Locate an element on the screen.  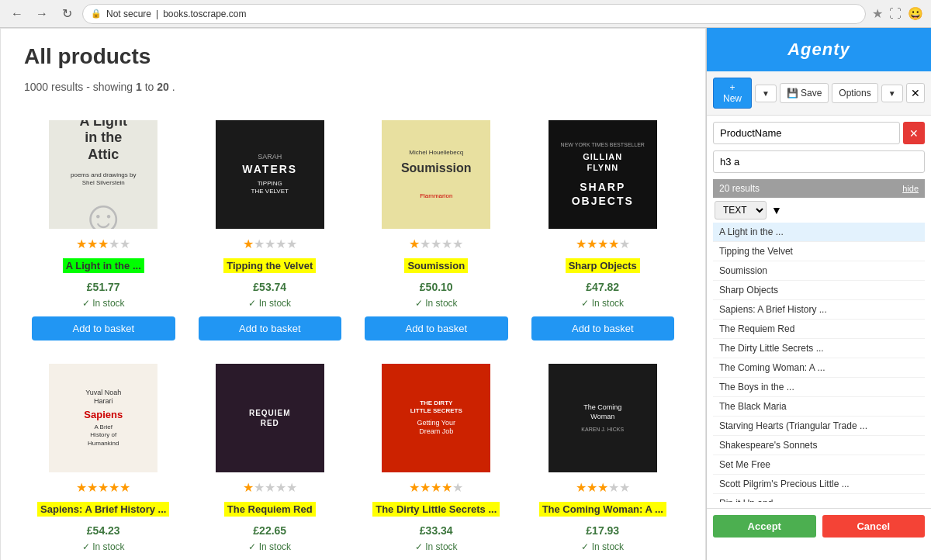
accept-button: Accept is located at coordinates (765, 526).